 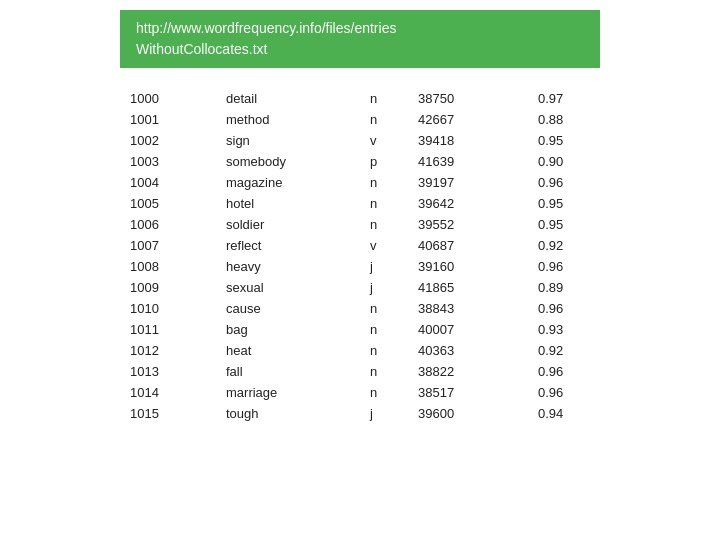 I want to click on table-row: 1000detailn387500.97, so click(x=360, y=98).